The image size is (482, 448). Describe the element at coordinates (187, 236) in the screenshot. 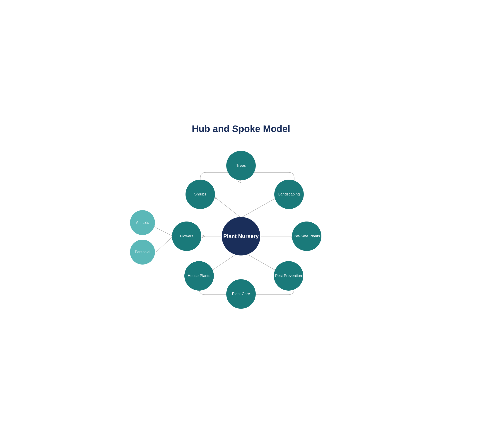

I see `node-flowers: Flowers` at that location.